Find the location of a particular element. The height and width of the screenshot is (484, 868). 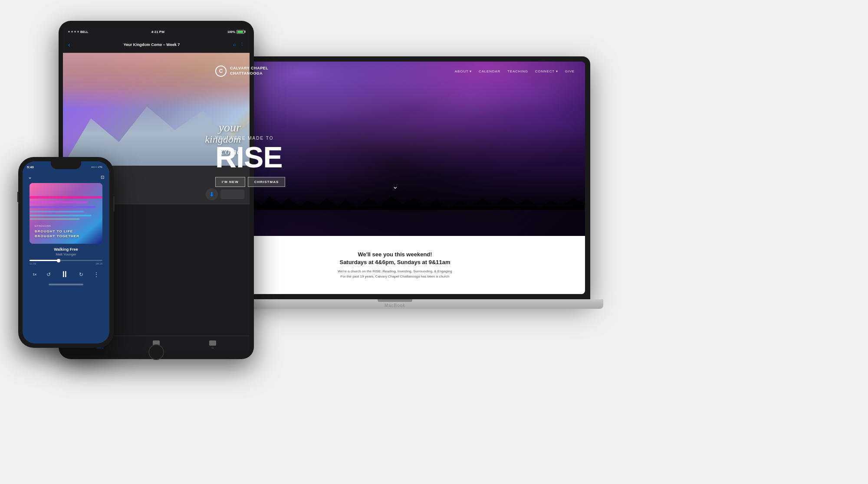

album-text-overlay: EPHESIANS BROUGHT TO LIFE BROUGHT TOGETH… is located at coordinates (66, 232).